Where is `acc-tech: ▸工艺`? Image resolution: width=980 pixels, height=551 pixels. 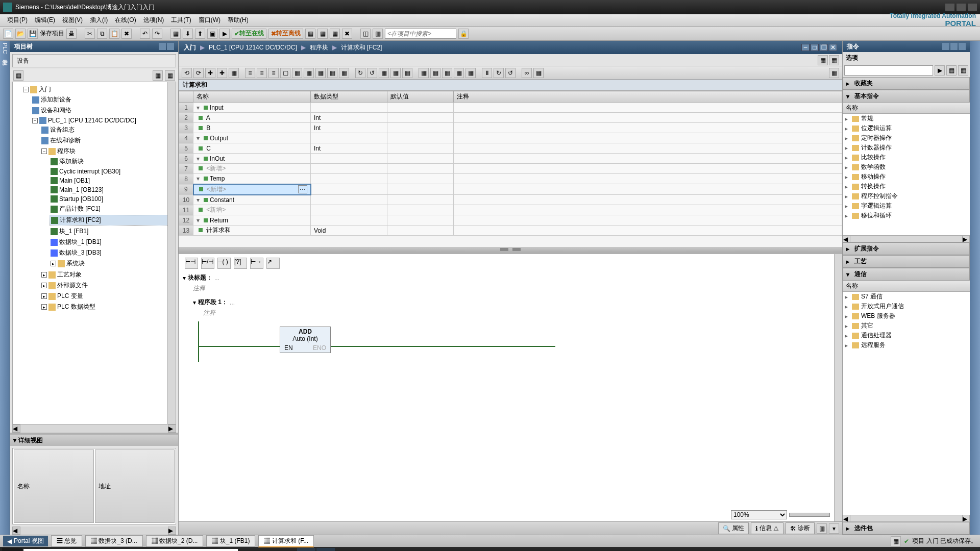 acc-tech: ▸工艺 is located at coordinates (906, 261).